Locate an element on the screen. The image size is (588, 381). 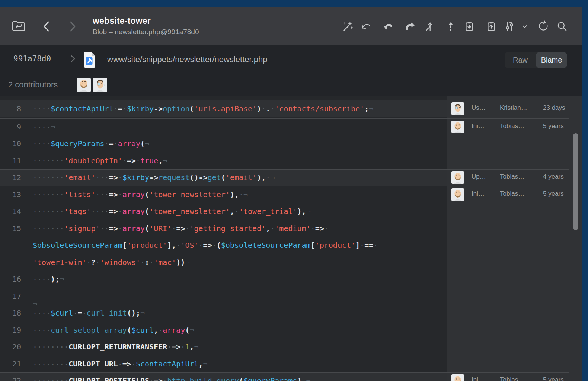
code-text: ····curl_setopt_array($curl,·array(¬ is located at coordinates (108, 330).